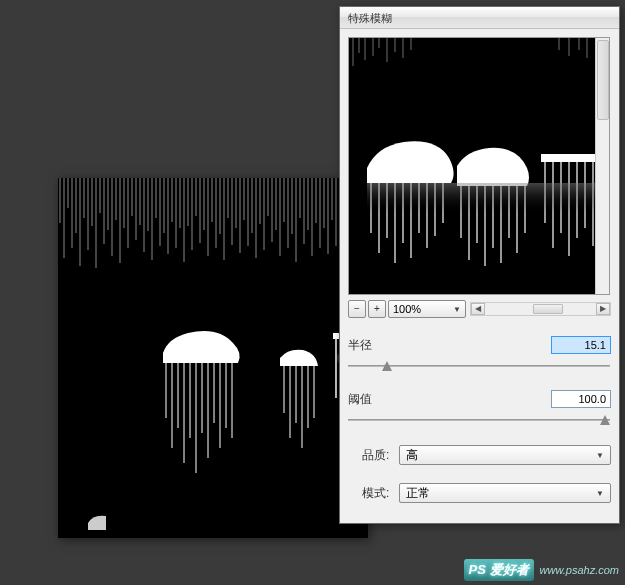  Describe the element at coordinates (480, 345) in the screenshot. I see `radius-row: 半径 15.1` at that location.